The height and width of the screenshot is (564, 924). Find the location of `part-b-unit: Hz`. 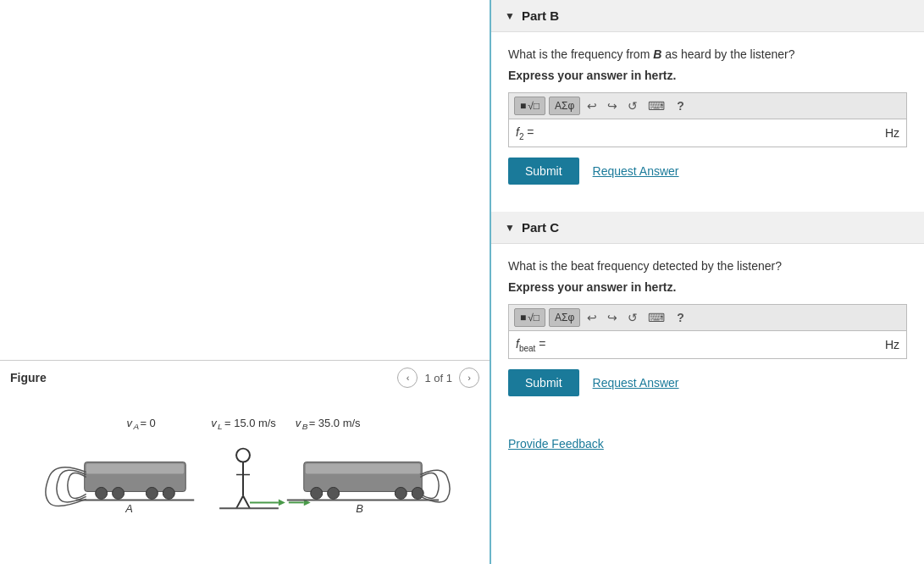

part-b-unit: Hz is located at coordinates (893, 133).